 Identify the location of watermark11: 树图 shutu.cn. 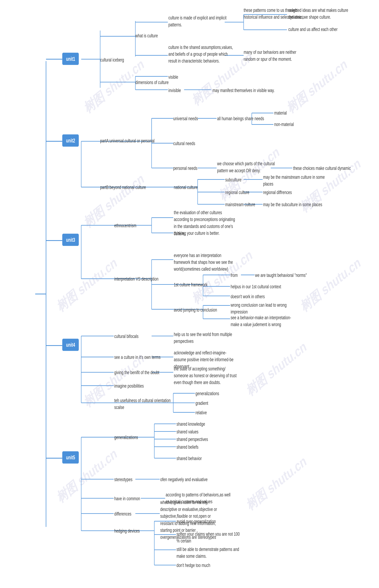
(277, 369).